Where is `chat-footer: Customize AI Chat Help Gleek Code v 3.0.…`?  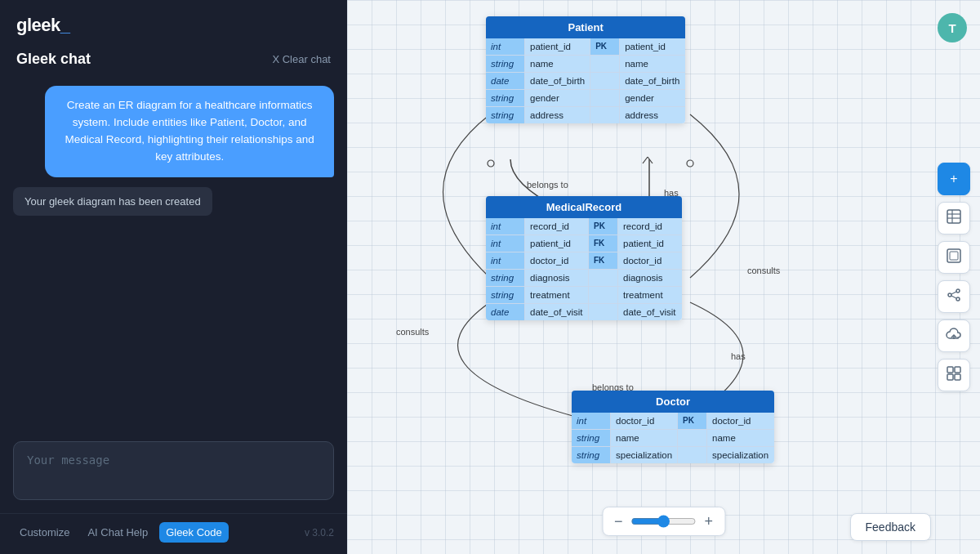
chat-footer: Customize AI Chat Help Gleek Code v 3.0.… is located at coordinates (173, 534).